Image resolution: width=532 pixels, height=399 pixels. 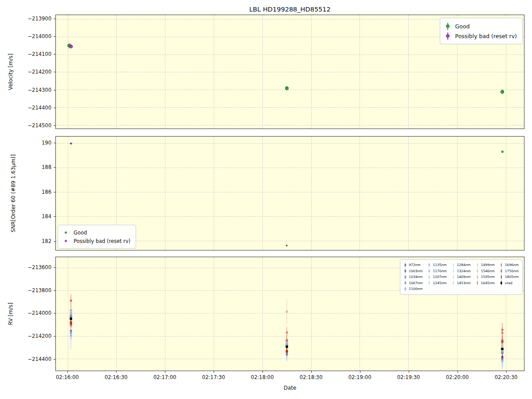 What do you see at coordinates (39, 267) in the screenshot?
I see `y-tick-label: −213600` at bounding box center [39, 267].